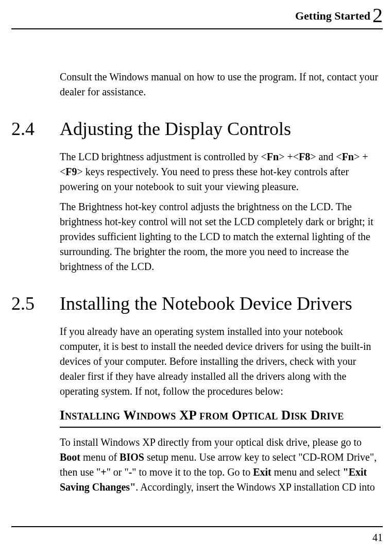  Describe the element at coordinates (220, 362) in the screenshot. I see `section-2-5-para-1: If you already have an operating system …` at that location.